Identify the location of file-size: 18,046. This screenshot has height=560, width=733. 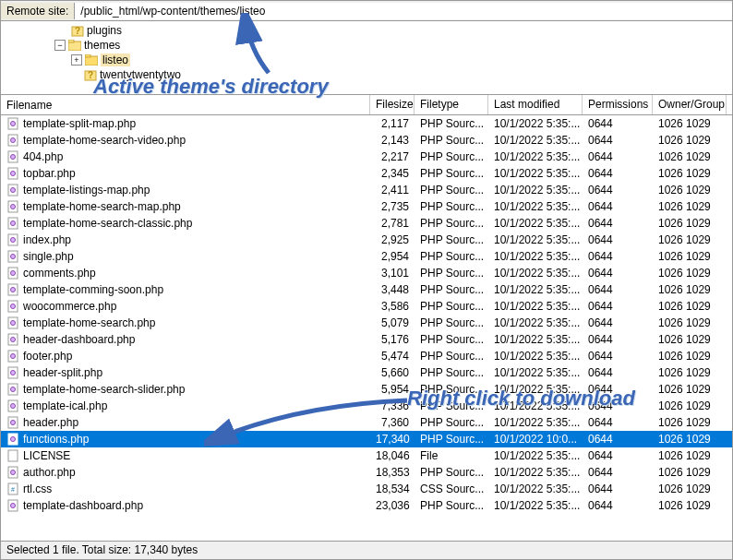
(392, 456).